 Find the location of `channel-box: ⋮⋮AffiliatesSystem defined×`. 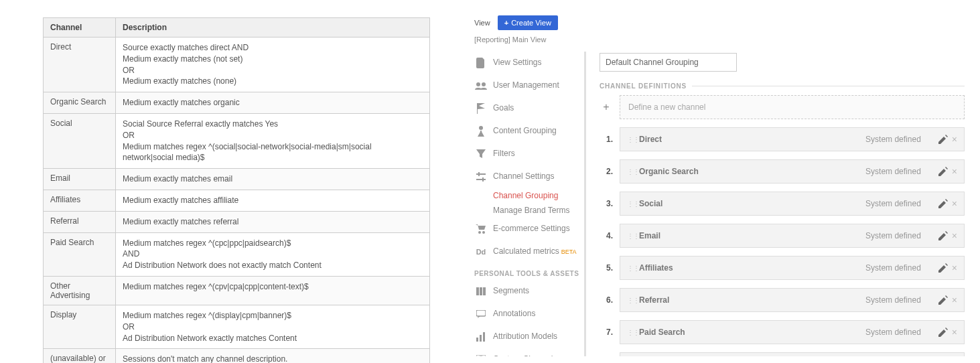

channel-box: ⋮⋮AffiliatesSystem defined× is located at coordinates (792, 268).